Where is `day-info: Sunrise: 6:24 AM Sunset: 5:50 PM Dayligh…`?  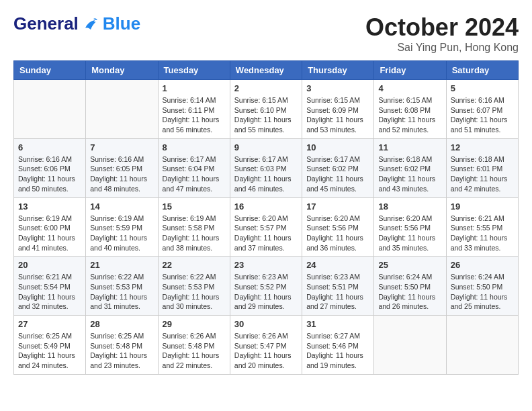
day-info: Sunrise: 6:24 AM Sunset: 5:50 PM Dayligh… is located at coordinates (482, 291).